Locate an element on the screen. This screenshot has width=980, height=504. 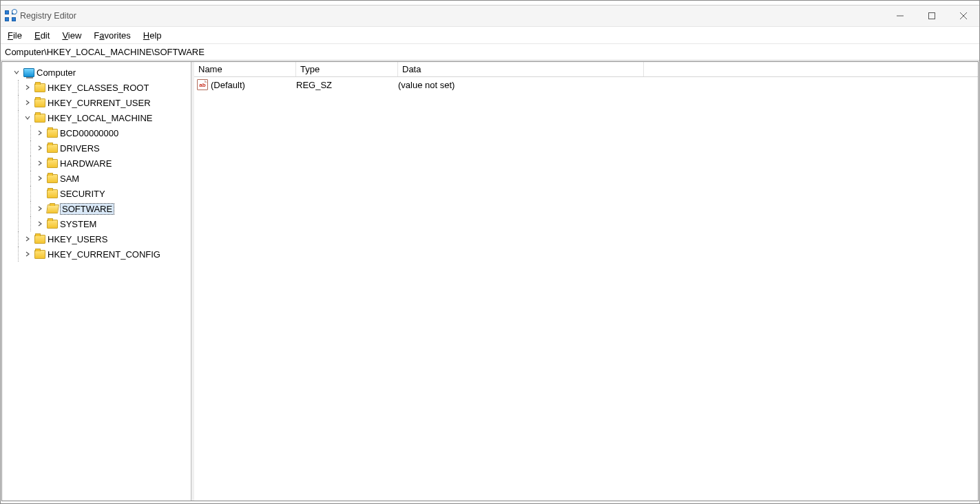
folder-open-icon is located at coordinates (52, 209).